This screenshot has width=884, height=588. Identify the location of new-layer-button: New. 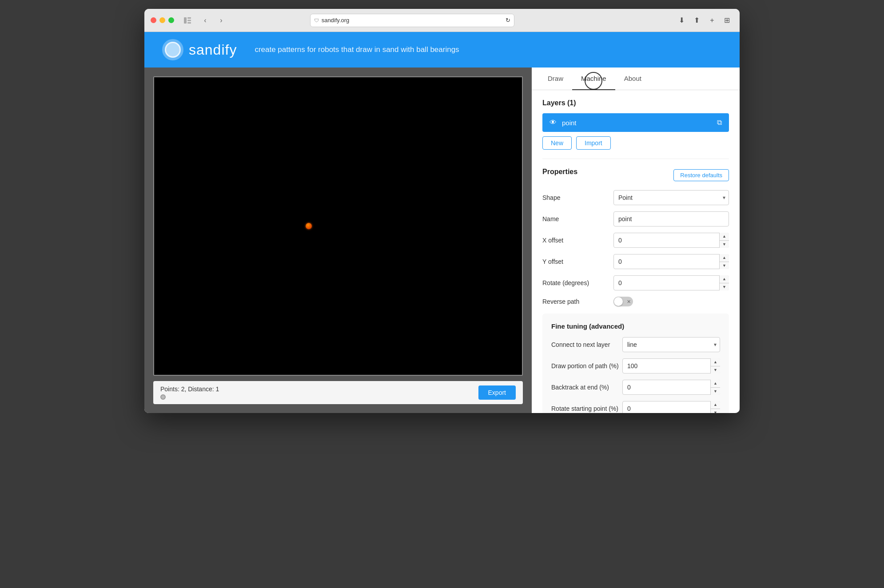
(557, 143).